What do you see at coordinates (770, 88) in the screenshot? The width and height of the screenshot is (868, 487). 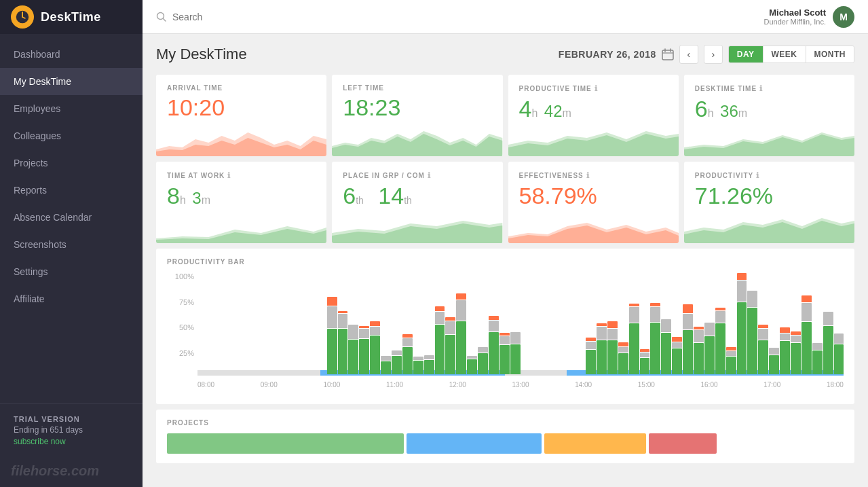 I see `desktime-time-label: DESKTIME TIME ℹ` at bounding box center [770, 88].